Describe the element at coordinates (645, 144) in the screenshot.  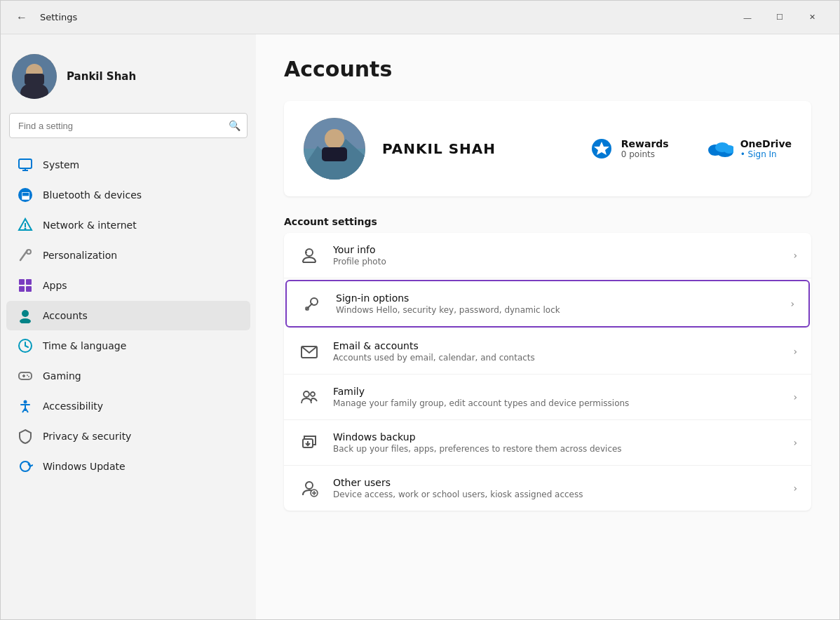
I see `rewards-label: Rewards` at that location.